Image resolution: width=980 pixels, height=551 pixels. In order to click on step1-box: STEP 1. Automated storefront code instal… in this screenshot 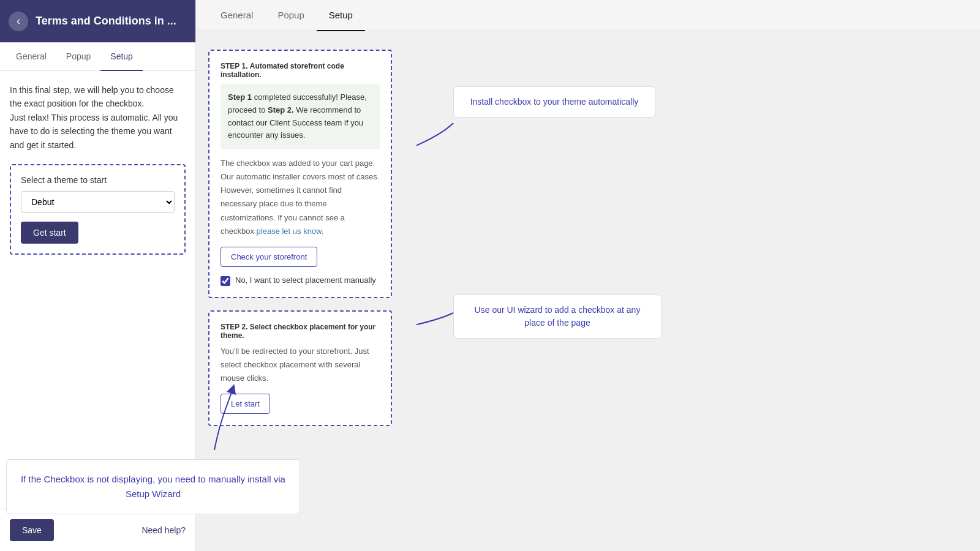, I will do `click(300, 174)`.